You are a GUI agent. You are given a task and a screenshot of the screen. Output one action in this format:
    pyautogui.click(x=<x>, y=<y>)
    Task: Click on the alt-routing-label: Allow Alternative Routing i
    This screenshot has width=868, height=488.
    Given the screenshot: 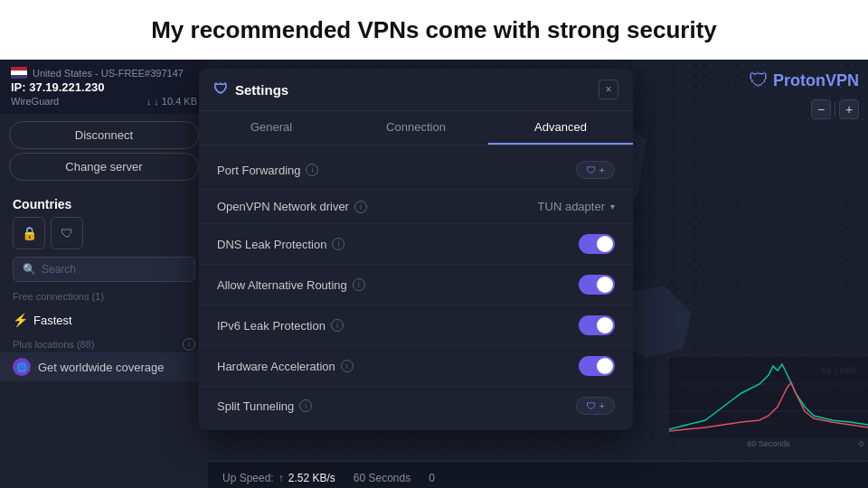 What is the action you would take?
    pyautogui.click(x=291, y=286)
    